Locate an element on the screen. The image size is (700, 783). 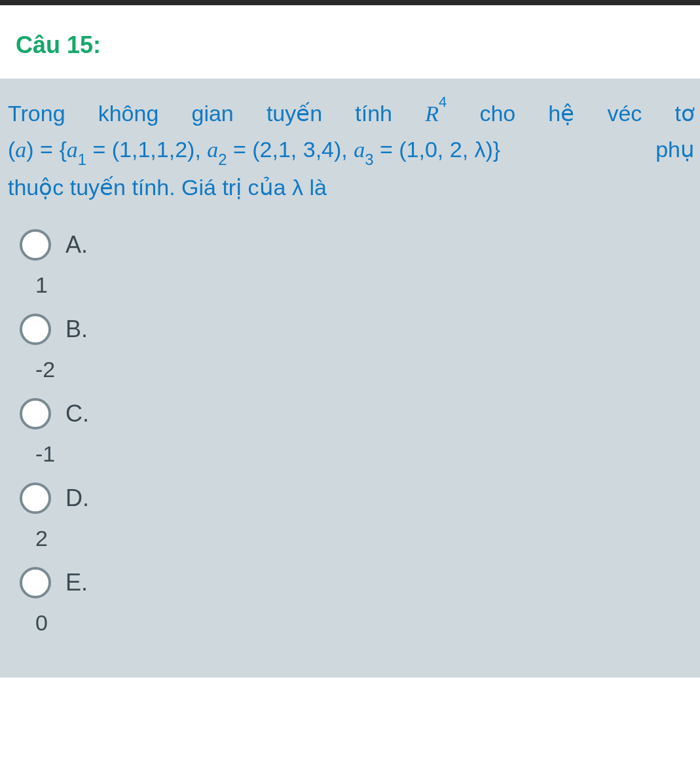
prompt-word: hệ is located at coordinates (561, 114).